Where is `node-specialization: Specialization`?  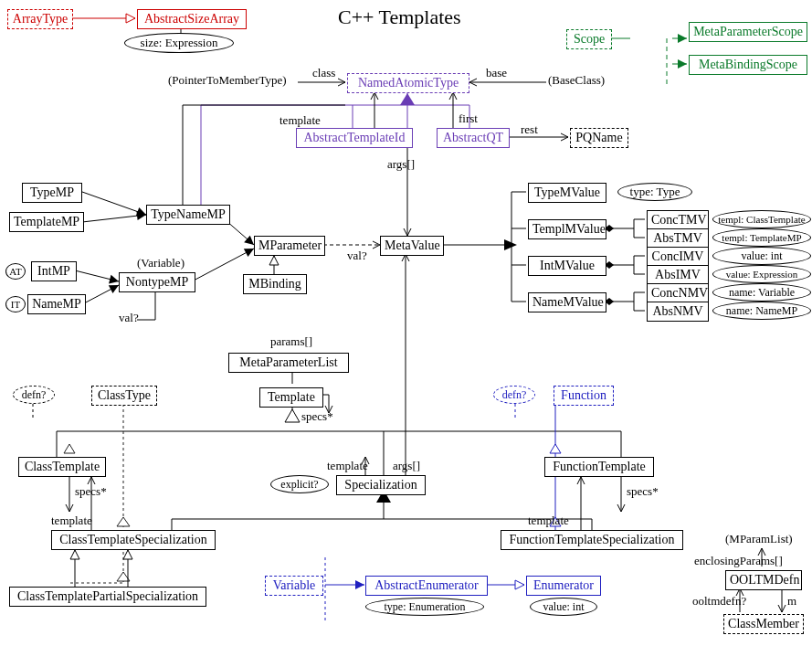 node-specialization: Specialization is located at coordinates (381, 485).